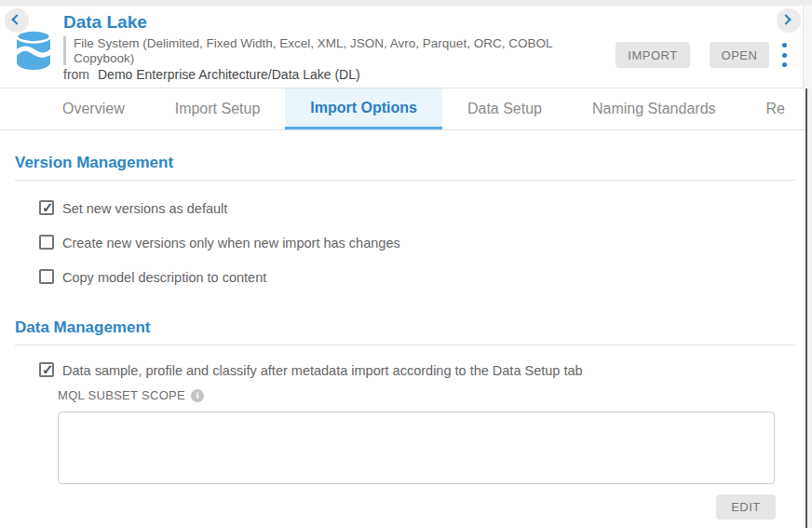  What do you see at coordinates (422, 109) in the screenshot?
I see `tab-strip: Overview Import Setup Import Options Dat…` at bounding box center [422, 109].